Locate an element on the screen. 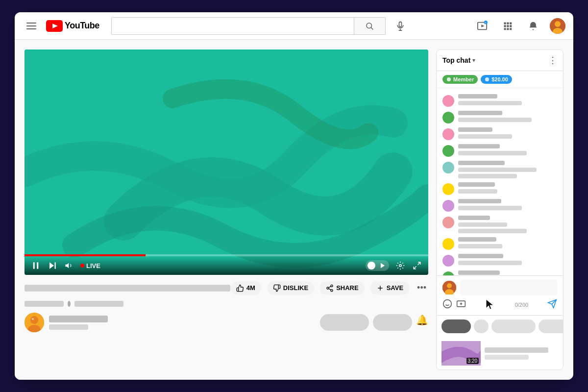  settings-button is located at coordinates (400, 266).